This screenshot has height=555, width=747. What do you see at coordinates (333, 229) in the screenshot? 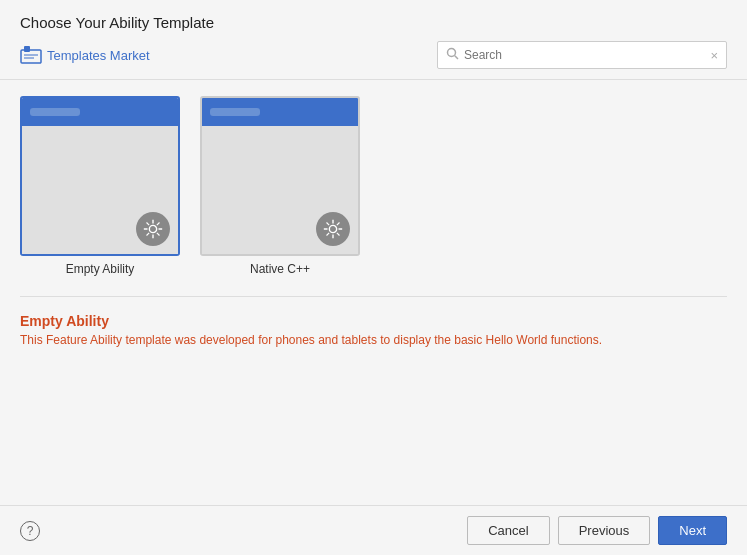
I see `ability-icon-cpp` at bounding box center [333, 229].